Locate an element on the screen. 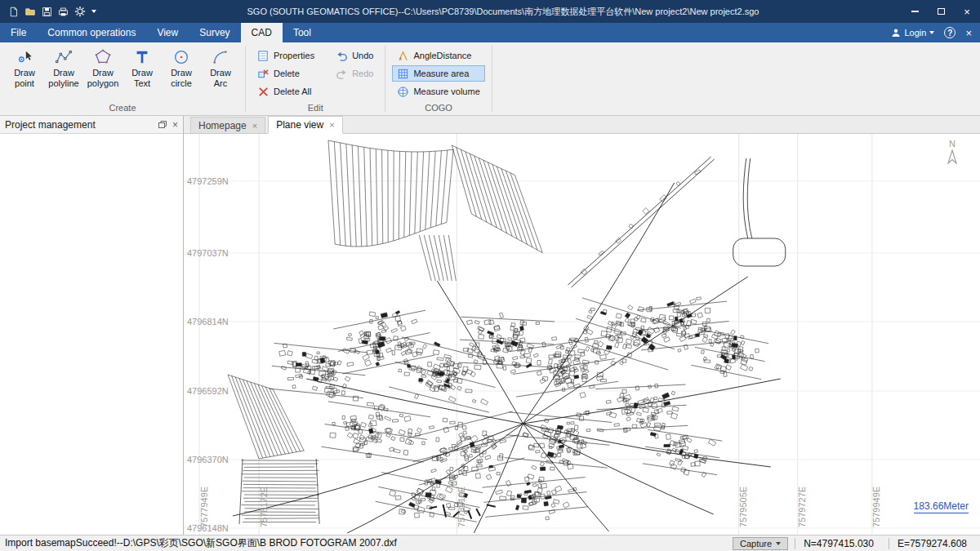  group-label-cogo: COGO is located at coordinates (438, 108).